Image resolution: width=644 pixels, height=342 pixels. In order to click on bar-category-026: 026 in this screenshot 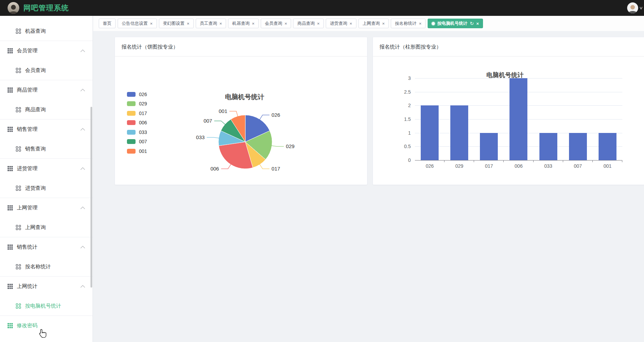, I will do `click(430, 119)`.